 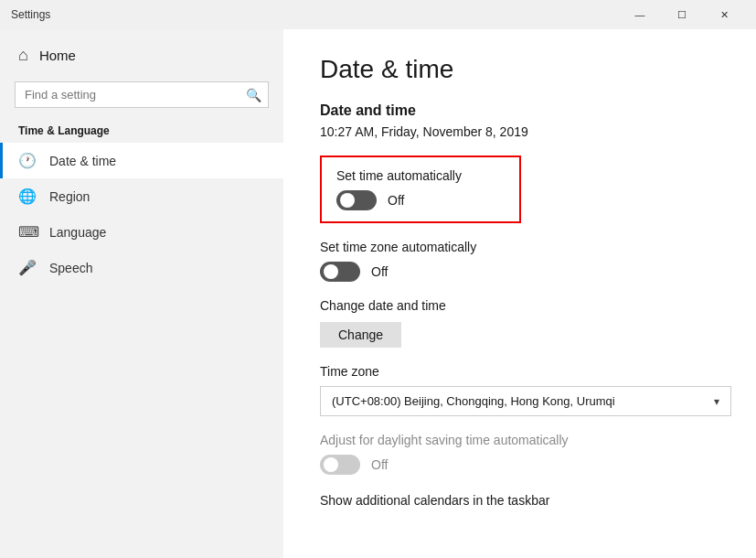 I want to click on sidebar-home: ⌂ Home, so click(x=142, y=55).